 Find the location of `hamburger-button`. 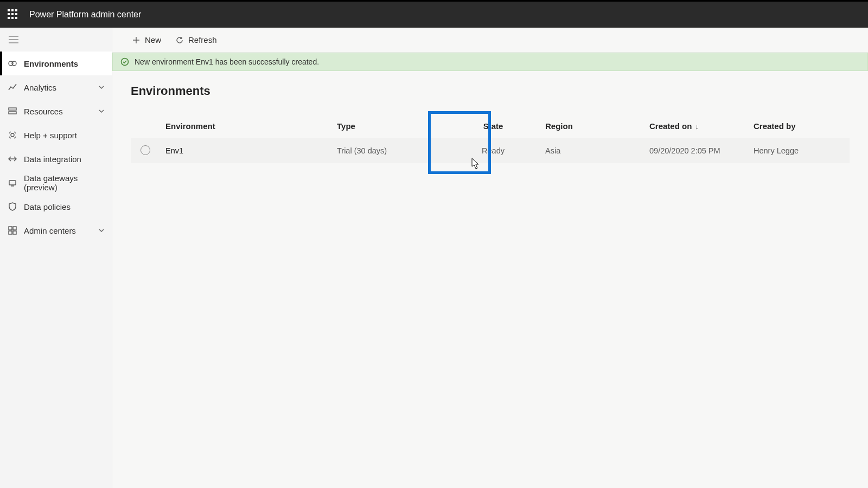

hamburger-button is located at coordinates (56, 40).